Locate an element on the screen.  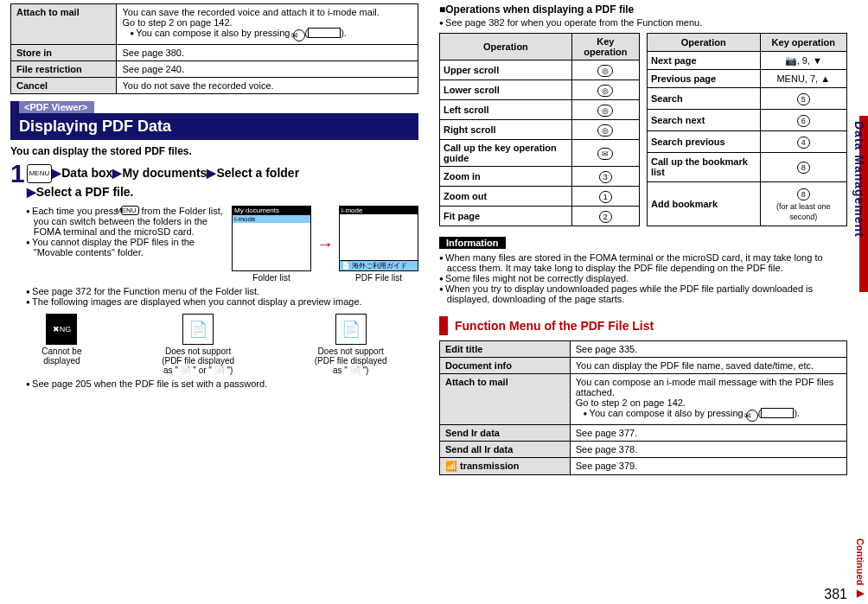
numeric-key-icon: 4 is located at coordinates (804, 143).